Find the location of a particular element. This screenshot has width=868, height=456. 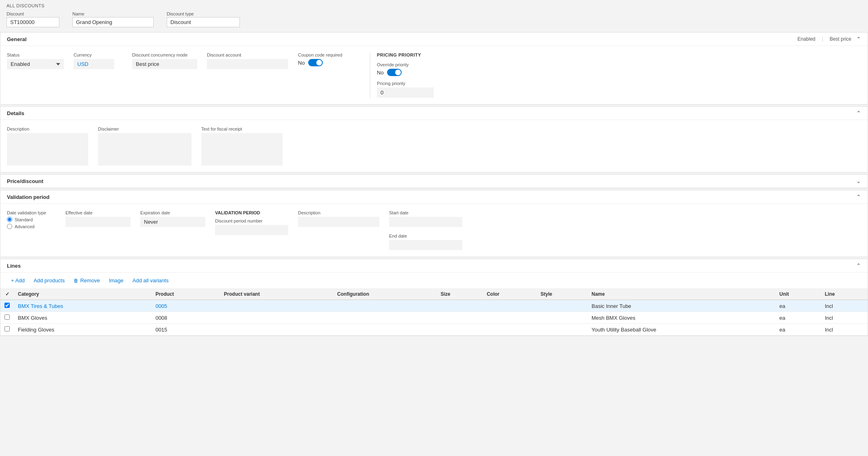

effective-date-group: Effective date is located at coordinates (98, 219).